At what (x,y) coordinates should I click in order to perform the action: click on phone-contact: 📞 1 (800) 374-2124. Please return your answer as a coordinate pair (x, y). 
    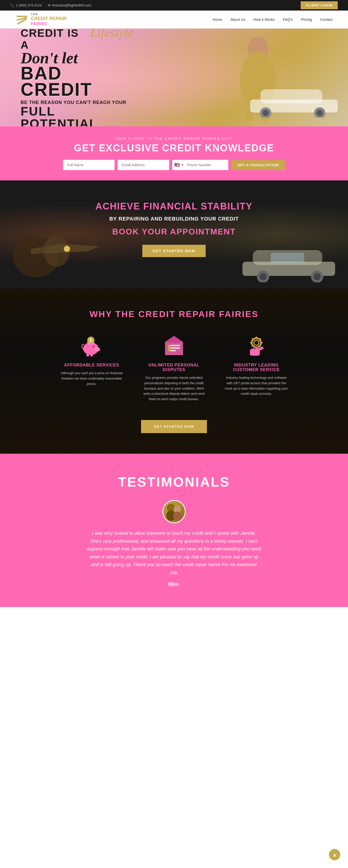
    Looking at the image, I should click on (26, 5).